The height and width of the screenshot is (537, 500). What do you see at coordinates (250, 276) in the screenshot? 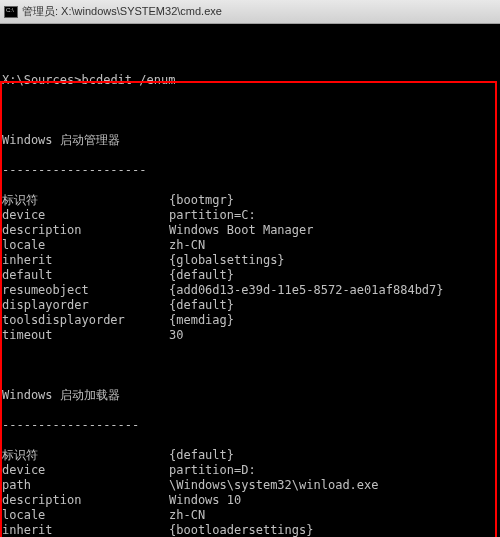
I see `output-row: default{default}` at bounding box center [250, 276].